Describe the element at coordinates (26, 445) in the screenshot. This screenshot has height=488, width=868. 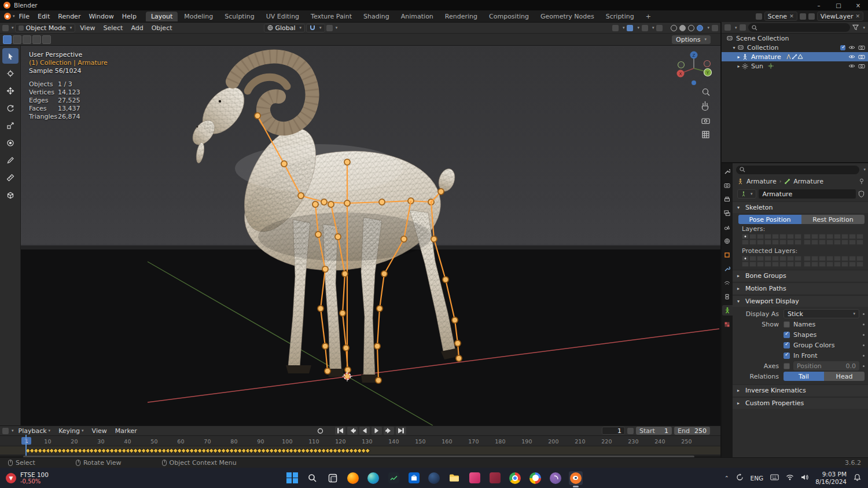
I see `playhead-line` at that location.